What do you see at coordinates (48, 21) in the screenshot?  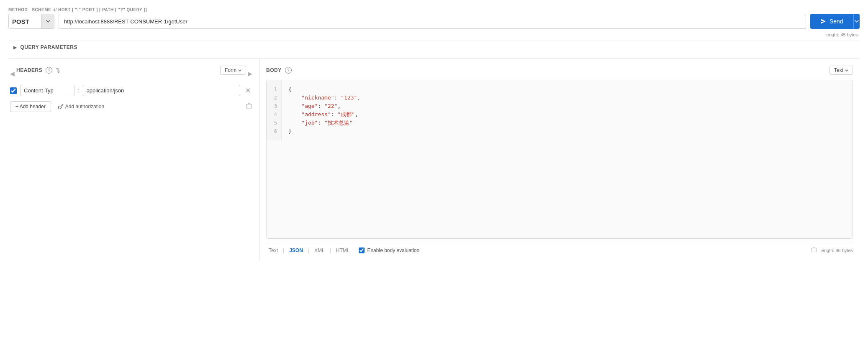 I see `method-dropdown-button` at bounding box center [48, 21].